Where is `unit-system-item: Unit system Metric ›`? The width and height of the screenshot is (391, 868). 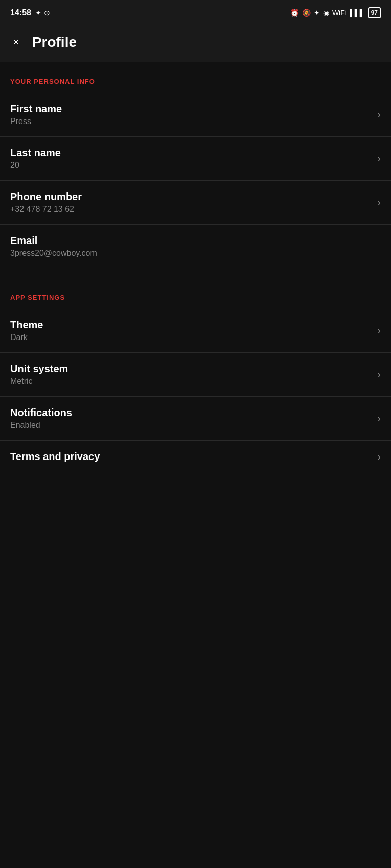 unit-system-item: Unit system Metric › is located at coordinates (195, 375).